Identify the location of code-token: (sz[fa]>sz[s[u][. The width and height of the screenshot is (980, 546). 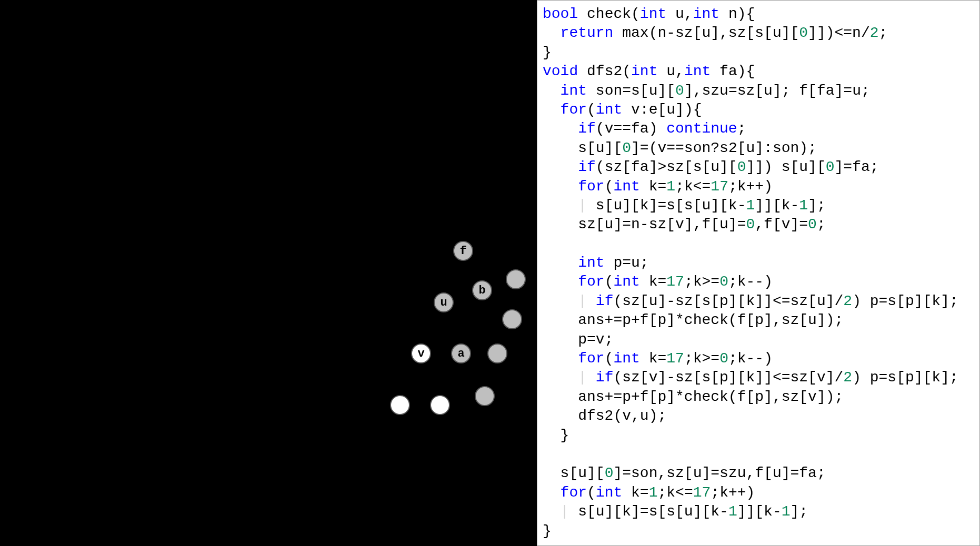
(666, 167).